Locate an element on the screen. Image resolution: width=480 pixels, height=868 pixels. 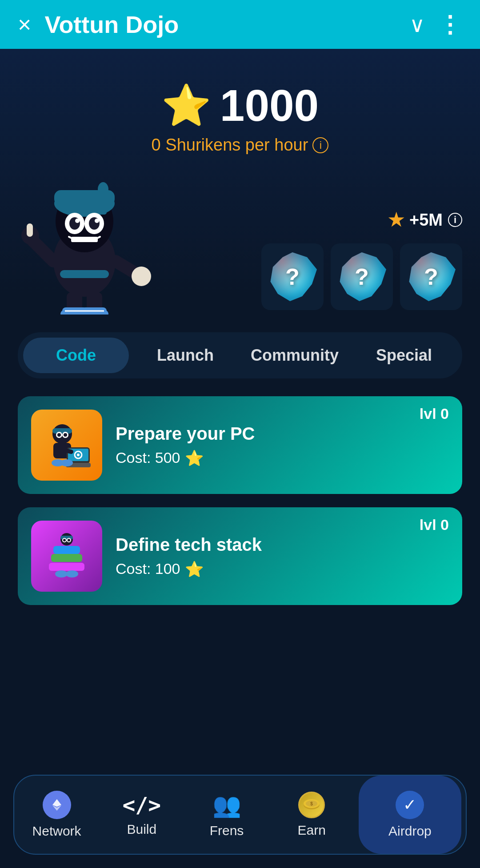
bonus-star-icon: ★ is located at coordinates (396, 220).